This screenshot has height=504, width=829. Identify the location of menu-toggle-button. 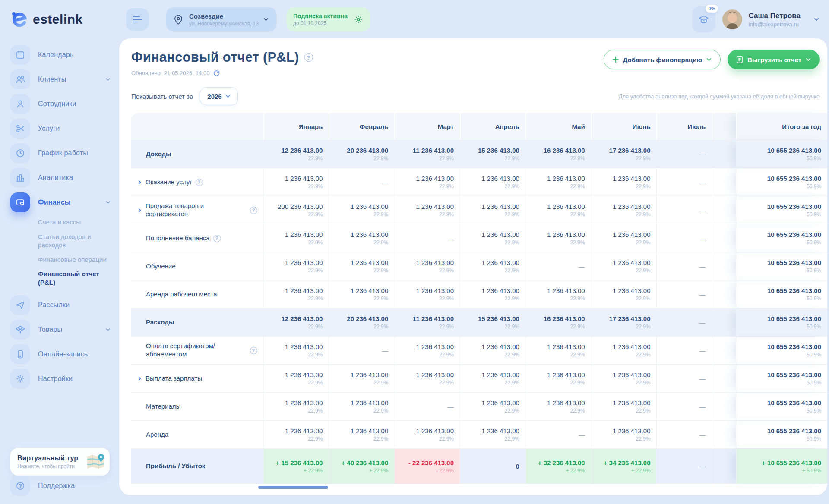
(137, 19).